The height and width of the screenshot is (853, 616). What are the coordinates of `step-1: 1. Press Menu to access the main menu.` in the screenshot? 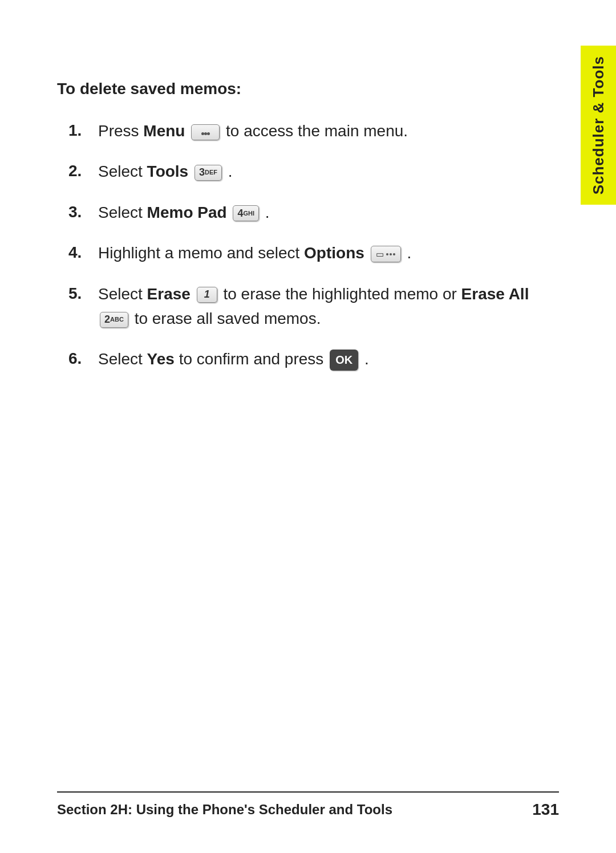 It's located at (308, 131).